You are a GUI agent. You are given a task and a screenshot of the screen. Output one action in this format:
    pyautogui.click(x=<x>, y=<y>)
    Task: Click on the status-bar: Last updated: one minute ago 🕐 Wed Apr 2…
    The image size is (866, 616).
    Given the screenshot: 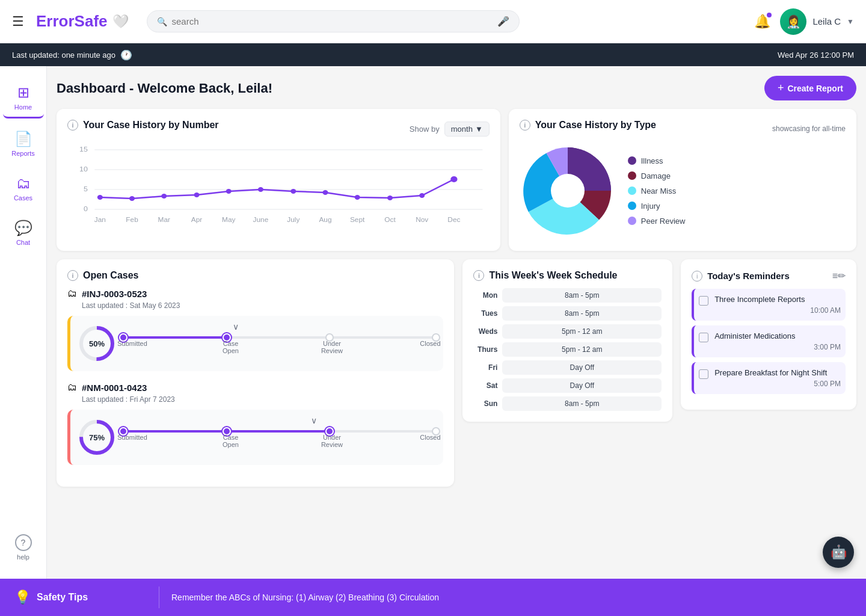 What is the action you would take?
    pyautogui.click(x=433, y=55)
    